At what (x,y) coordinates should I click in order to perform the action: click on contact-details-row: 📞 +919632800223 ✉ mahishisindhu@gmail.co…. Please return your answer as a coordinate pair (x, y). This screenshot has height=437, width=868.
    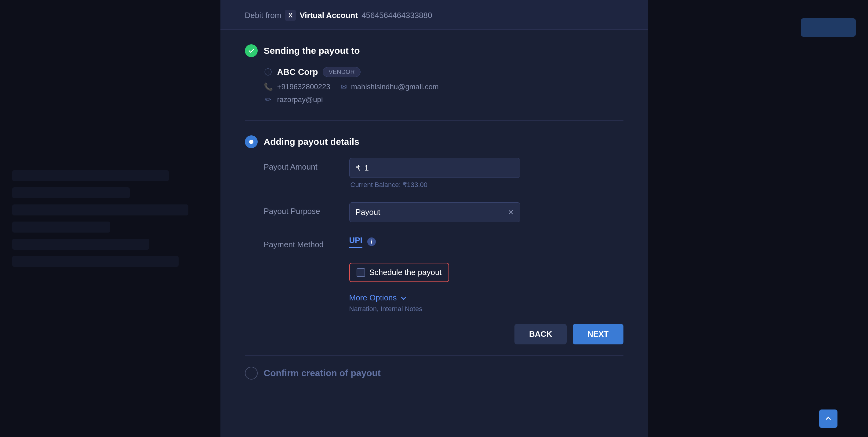
    Looking at the image, I should click on (443, 87).